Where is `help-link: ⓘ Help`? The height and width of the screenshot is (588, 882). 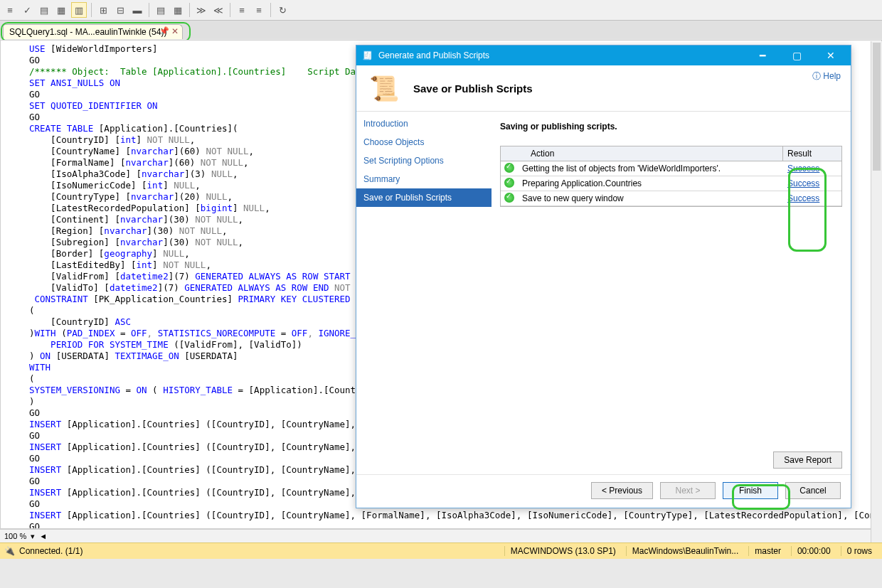 help-link: ⓘ Help is located at coordinates (827, 77).